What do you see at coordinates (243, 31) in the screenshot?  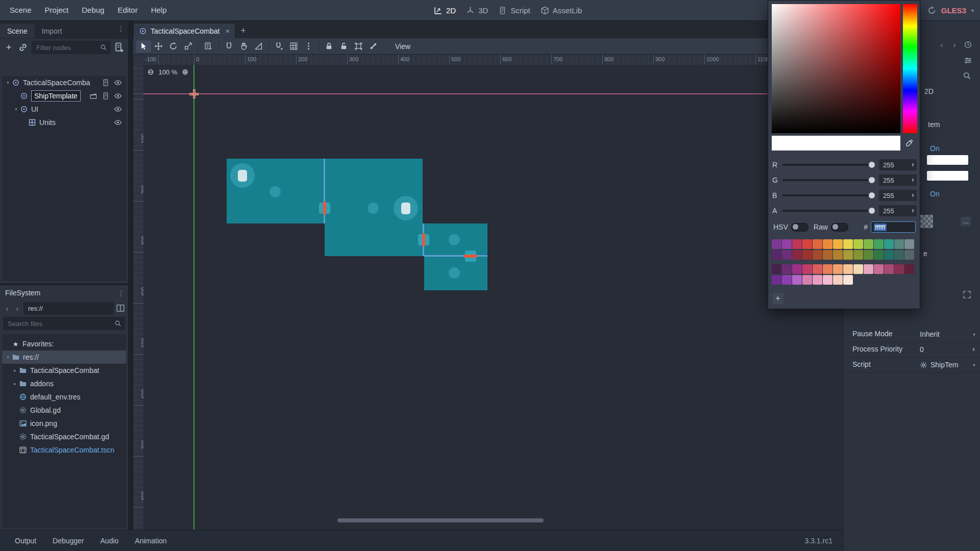 I see `new-scene-tab-button: +` at bounding box center [243, 31].